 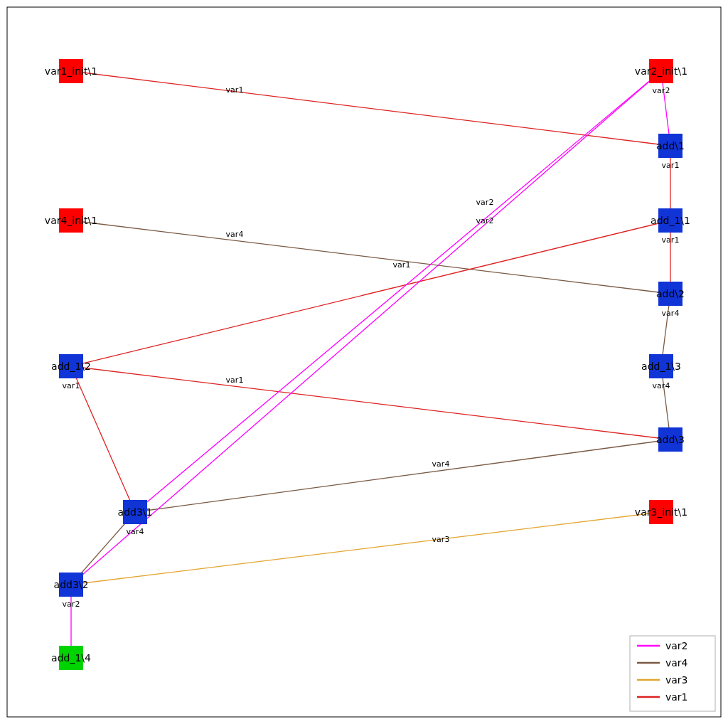 What do you see at coordinates (661, 91) in the screenshot?
I see `node-out-var2_init: var2` at bounding box center [661, 91].